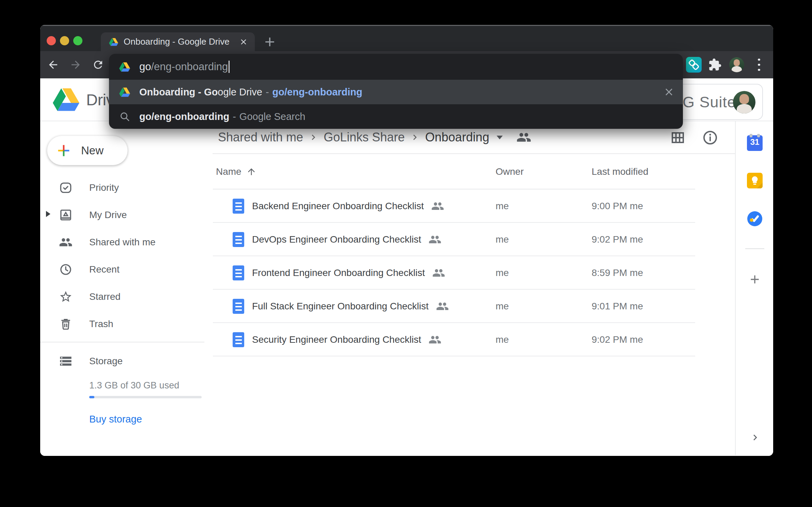 The height and width of the screenshot is (507, 812). I want to click on reload-button-icon, so click(98, 65).